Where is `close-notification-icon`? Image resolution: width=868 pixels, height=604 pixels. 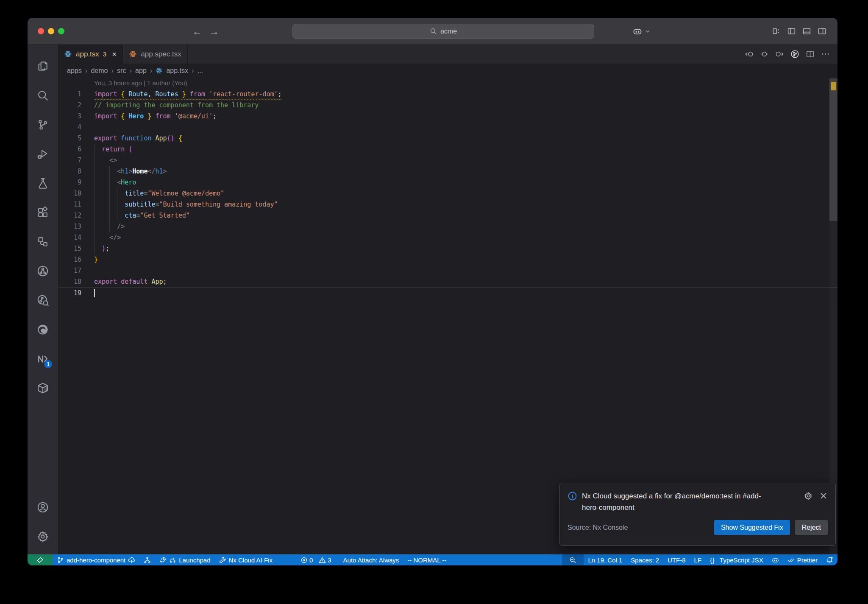 close-notification-icon is located at coordinates (823, 496).